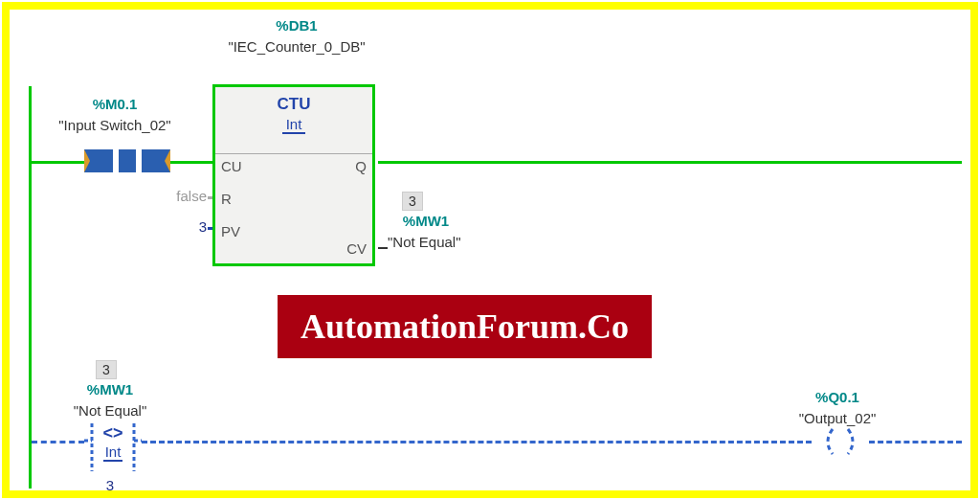  I want to click on compare-operand2: 3, so click(110, 485).